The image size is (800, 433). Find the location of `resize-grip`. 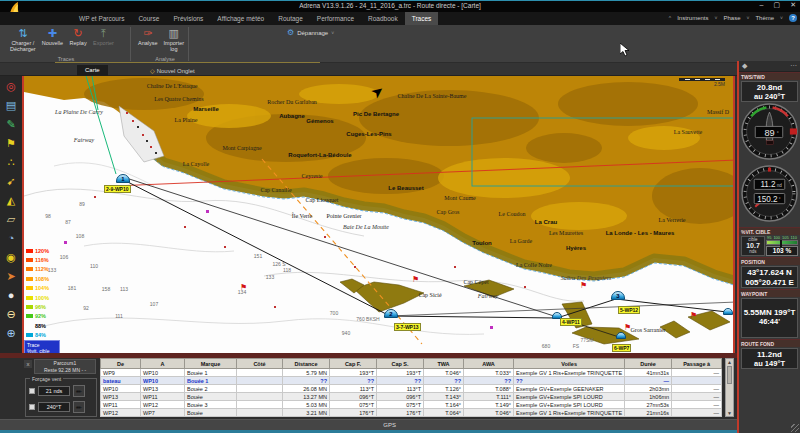

resize-grip is located at coordinates (795, 428).